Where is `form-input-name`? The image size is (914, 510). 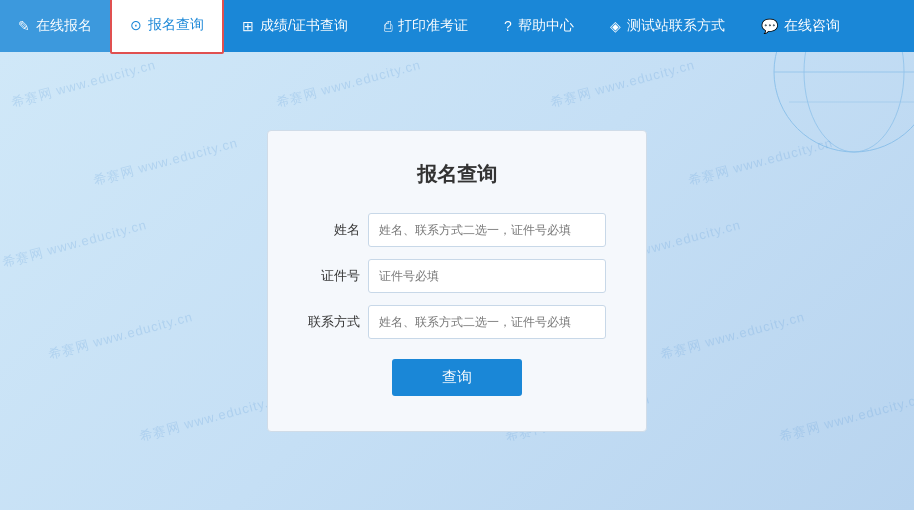
form-input-name is located at coordinates (487, 230).